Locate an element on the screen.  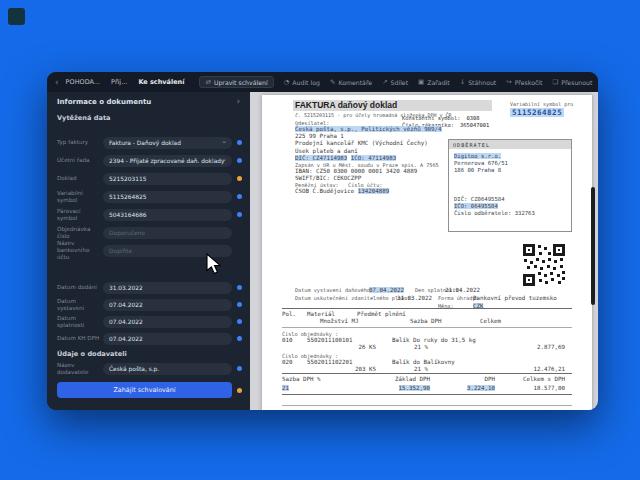
field-label: Datum dodání is located at coordinates (80, 288).